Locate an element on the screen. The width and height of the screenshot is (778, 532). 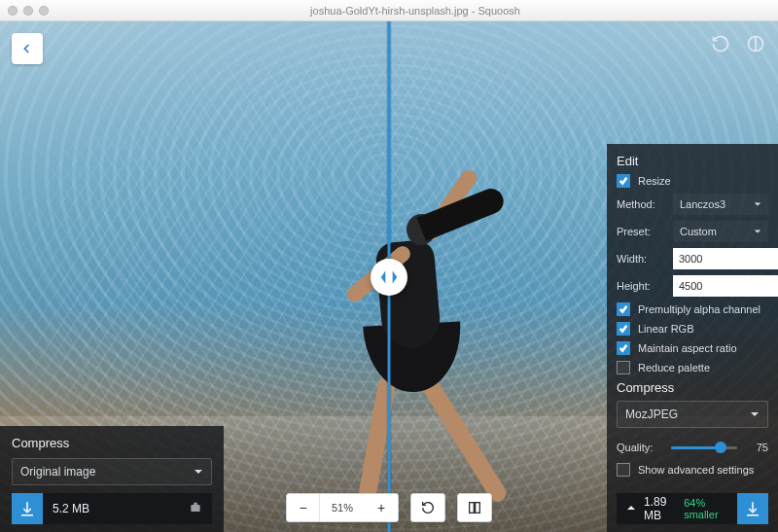
height-label: Height: is located at coordinates (641, 286).